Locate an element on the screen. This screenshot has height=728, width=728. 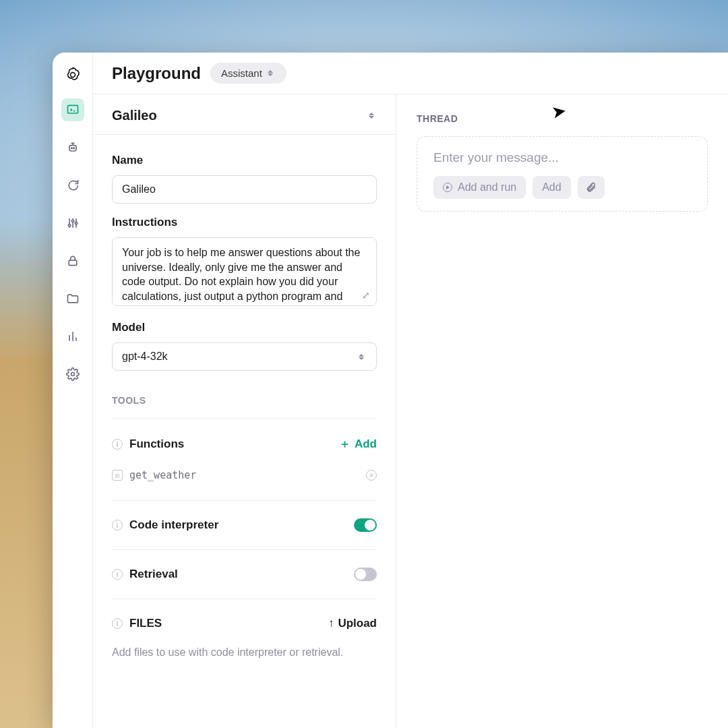
add-and-run-label: Add and run is located at coordinates (487, 187).